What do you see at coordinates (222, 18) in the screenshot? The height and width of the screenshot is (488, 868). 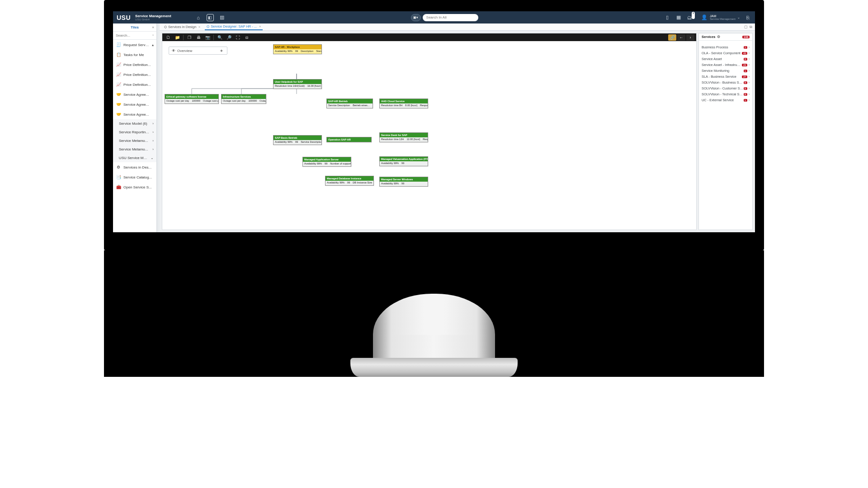 I see `stats-icon: ▥` at bounding box center [222, 18].